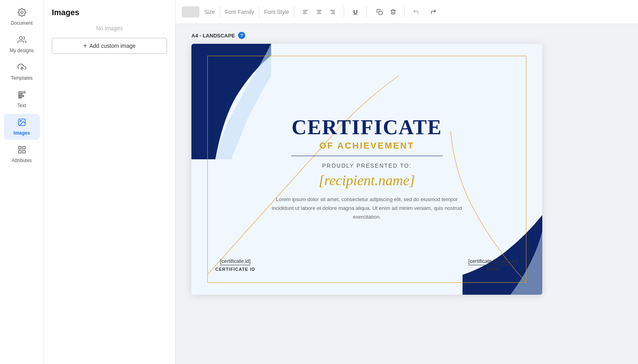 This screenshot has width=638, height=364. What do you see at coordinates (416, 12) in the screenshot?
I see `undo-button` at bounding box center [416, 12].